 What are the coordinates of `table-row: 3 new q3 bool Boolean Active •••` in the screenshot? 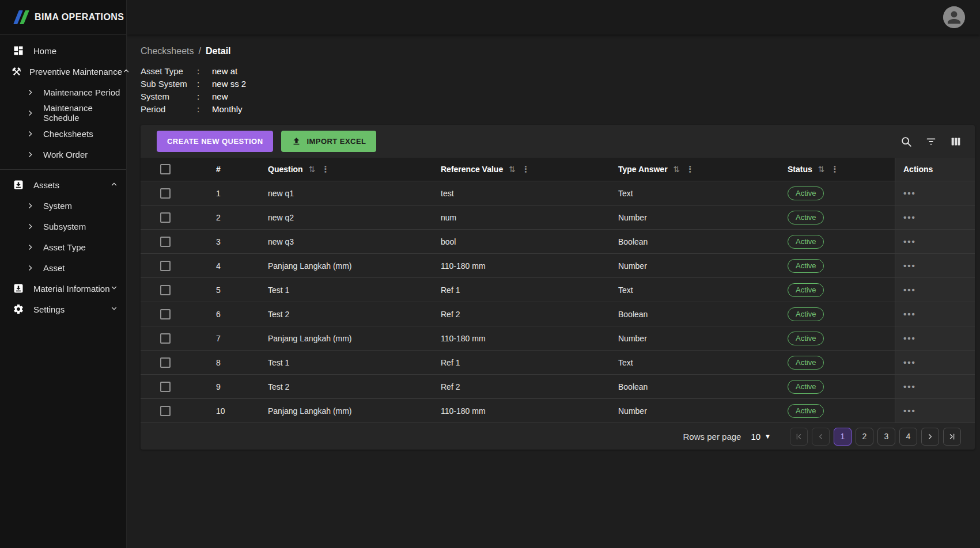 It's located at (558, 241).